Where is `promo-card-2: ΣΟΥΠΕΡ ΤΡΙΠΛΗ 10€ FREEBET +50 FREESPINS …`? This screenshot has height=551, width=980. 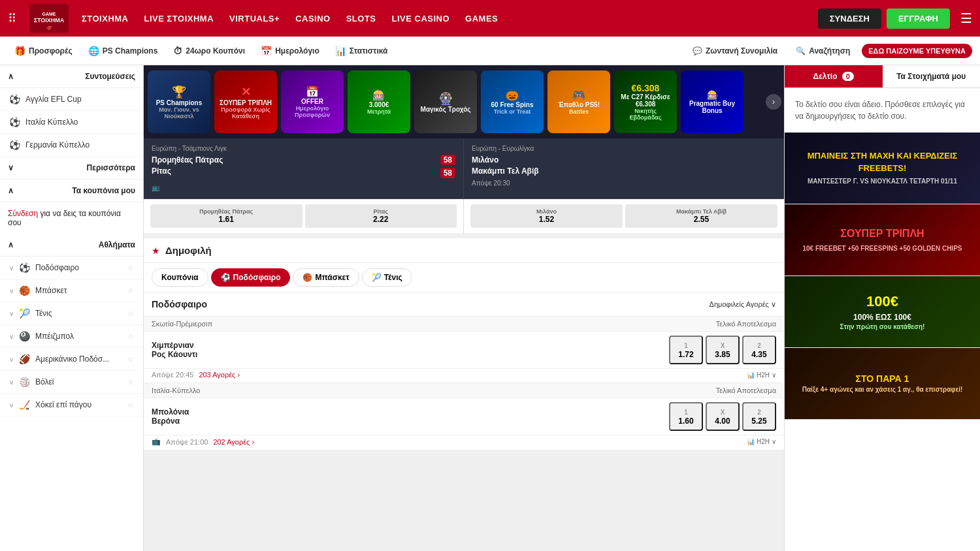
promo-card-2: ΣΟΥΠΕΡ ΤΡΙΠΛΗ 10€ FREEBET +50 FREESPINS … is located at coordinates (882, 240).